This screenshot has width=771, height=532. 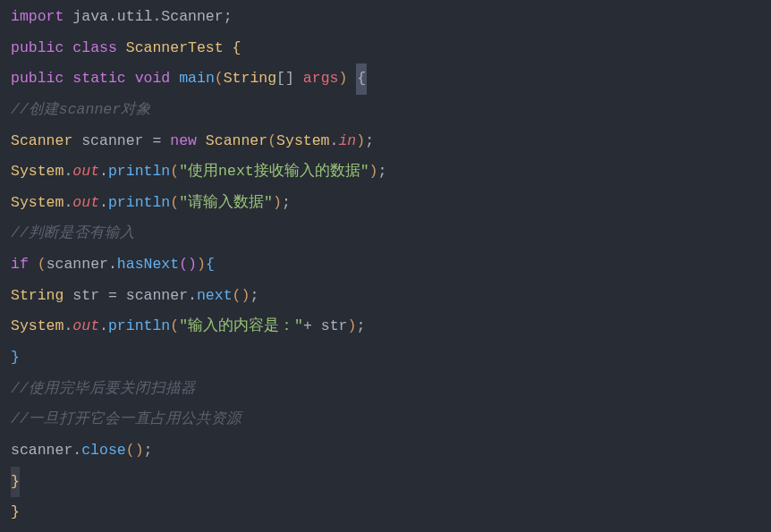 What do you see at coordinates (104, 451) in the screenshot?
I see `method-close: close` at bounding box center [104, 451].